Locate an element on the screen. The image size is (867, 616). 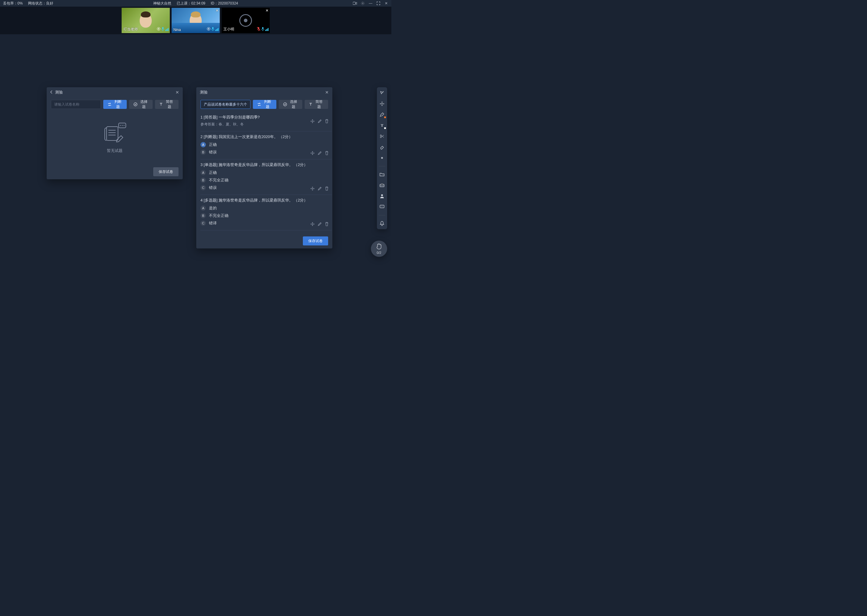
question-option: A 是的 is located at coordinates (266, 208).